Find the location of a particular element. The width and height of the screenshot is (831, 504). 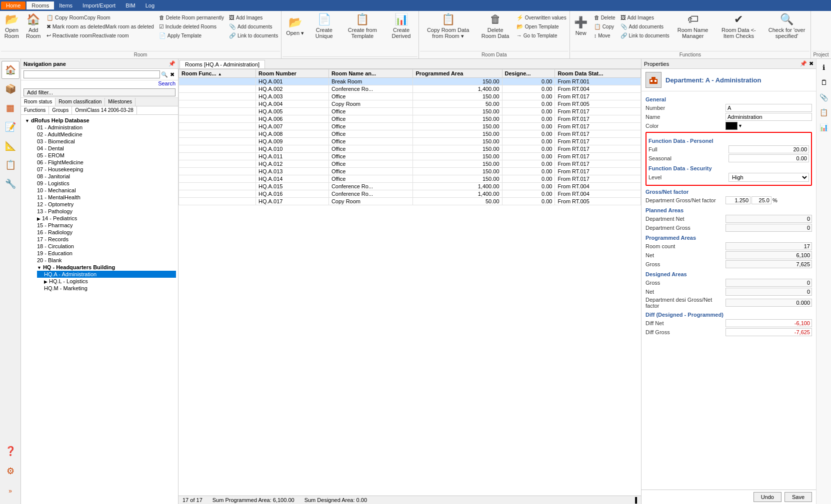

scroll-indicator: ▐ is located at coordinates (635, 500).